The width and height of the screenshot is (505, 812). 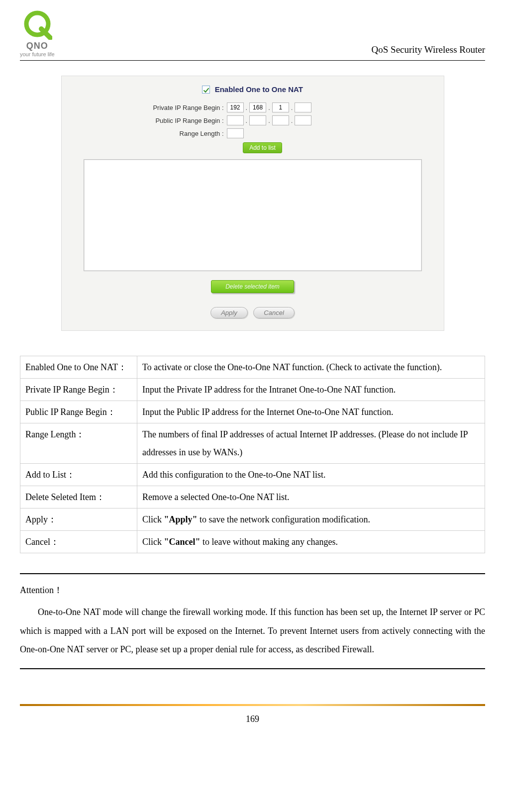 What do you see at coordinates (253, 591) in the screenshot?
I see `attention-title: Attention！` at bounding box center [253, 591].